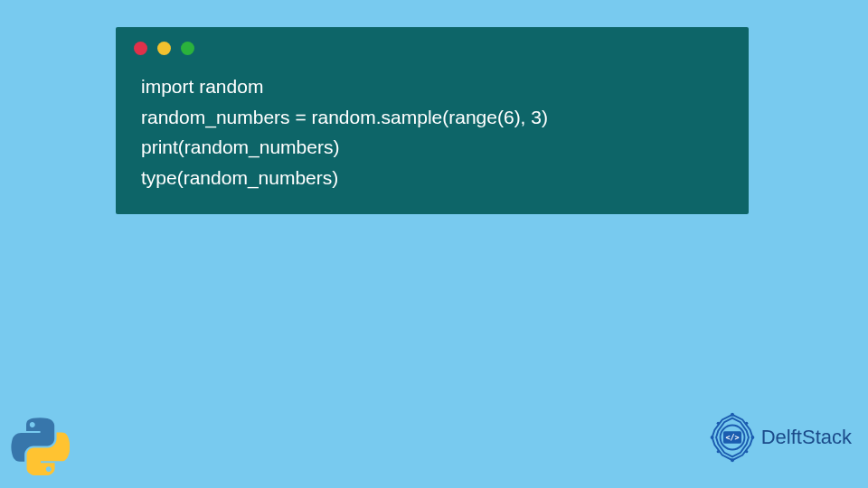  I want to click on code-line: print(random_numbers), so click(432, 147).